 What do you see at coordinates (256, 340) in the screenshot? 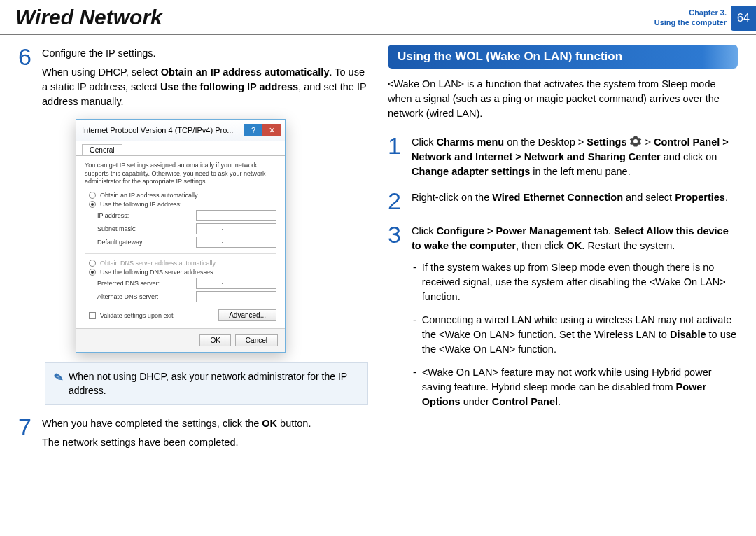
I see `cancel-button: Cancel` at bounding box center [256, 340].